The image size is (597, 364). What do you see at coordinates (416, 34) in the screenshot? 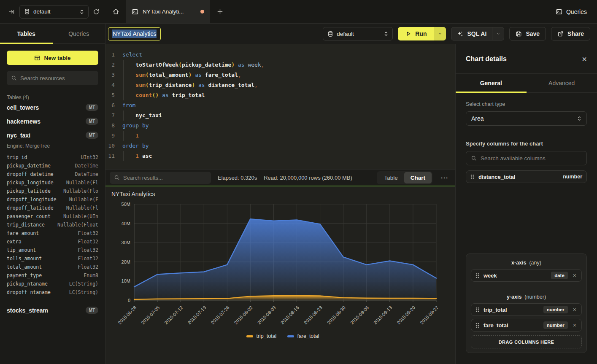
I see `run-button: Run` at bounding box center [416, 34].